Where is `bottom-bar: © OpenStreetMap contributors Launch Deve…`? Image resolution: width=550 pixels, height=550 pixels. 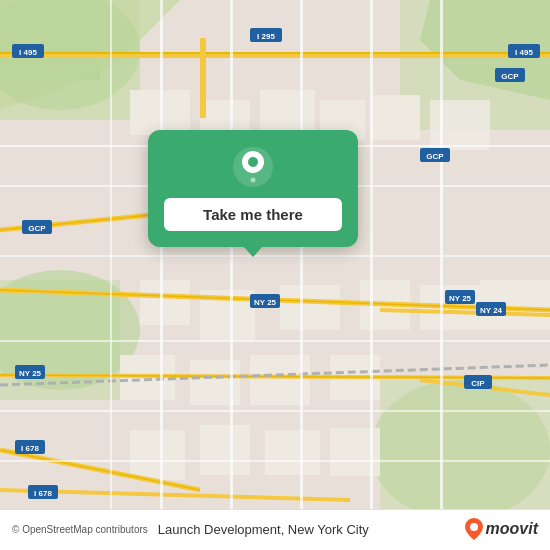
bottom-bar: © OpenStreetMap contributors Launch Deve… is located at coordinates (275, 530).